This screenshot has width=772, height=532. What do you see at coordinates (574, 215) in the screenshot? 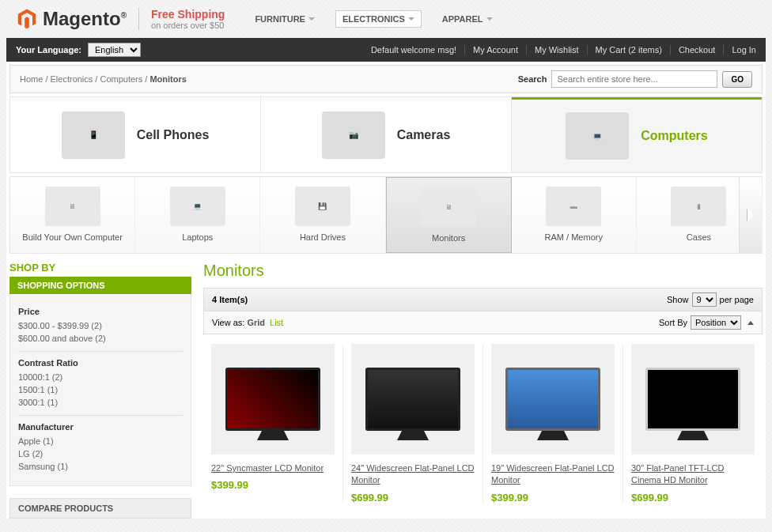
I see `subcat-ram: ▬RAM / Memory` at bounding box center [574, 215].